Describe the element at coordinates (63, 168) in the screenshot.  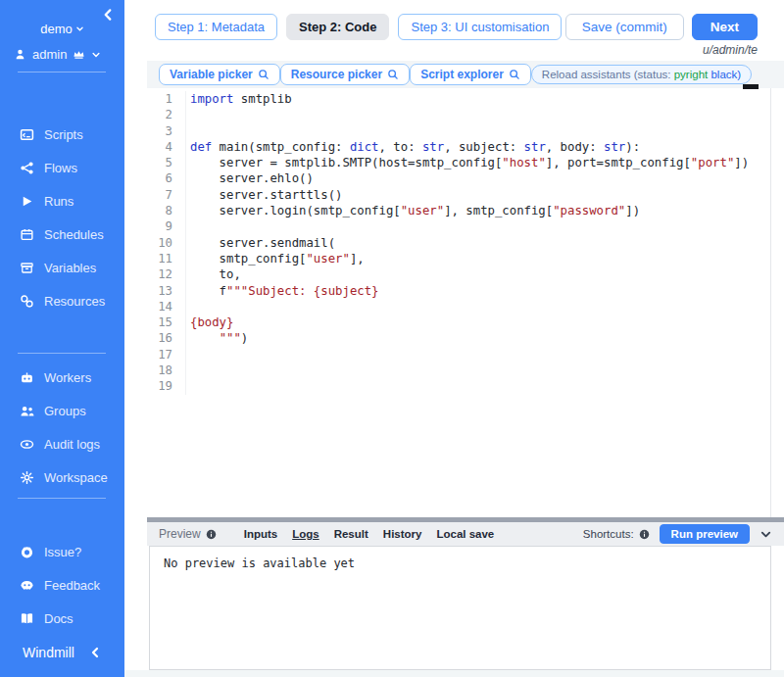
I see `sidebar-item-flows: Flows` at that location.